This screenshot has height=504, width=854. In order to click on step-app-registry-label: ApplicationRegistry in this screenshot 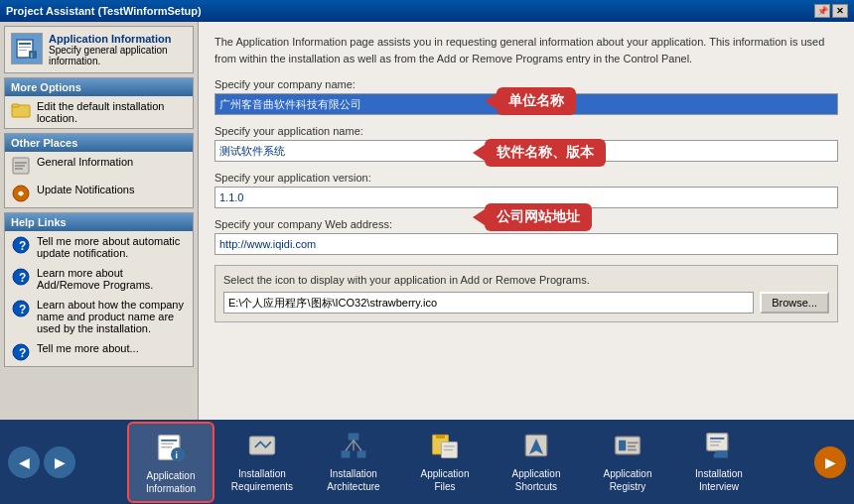, I will do `click(628, 480)`.